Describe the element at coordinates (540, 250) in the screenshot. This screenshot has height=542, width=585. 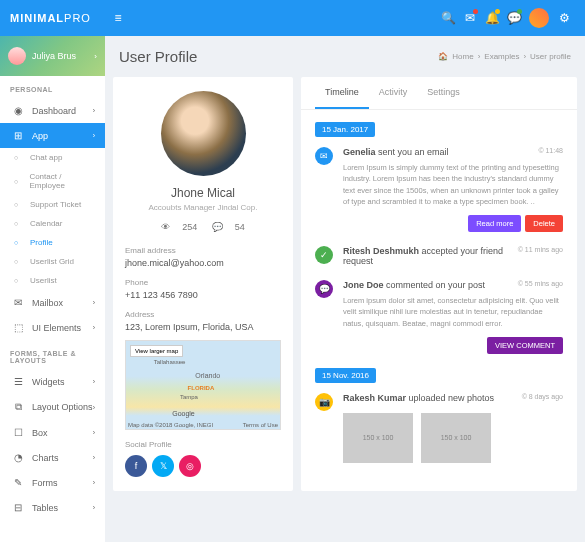
I see `timestamp: © 11 mins ago` at that location.